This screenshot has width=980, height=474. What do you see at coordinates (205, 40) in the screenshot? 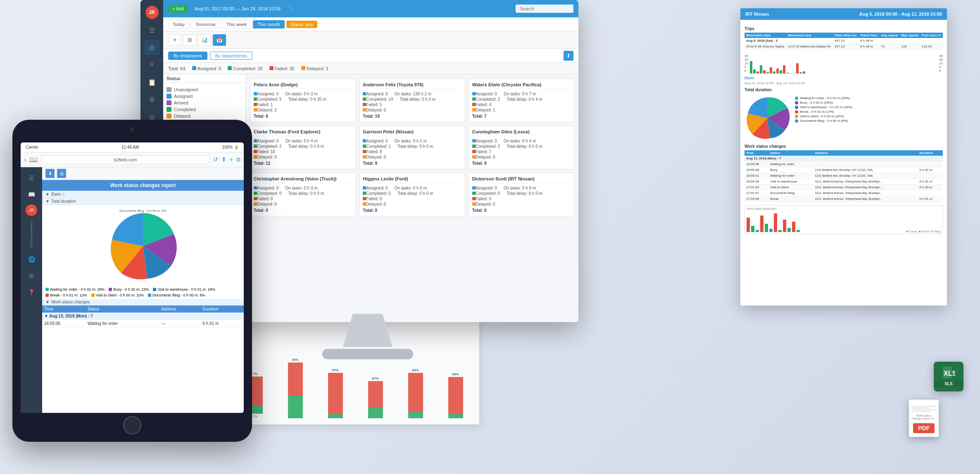
I see `tab-chart-view: 📊` at bounding box center [205, 40].